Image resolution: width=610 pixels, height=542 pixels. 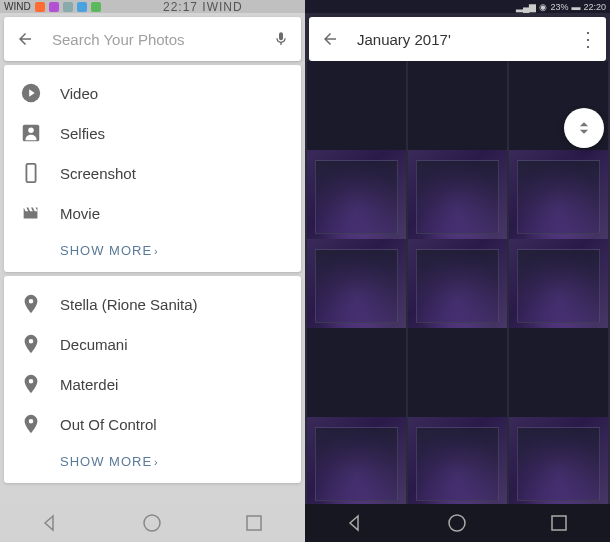 What do you see at coordinates (152, 523) in the screenshot?
I see `nav-bar-left` at bounding box center [152, 523].